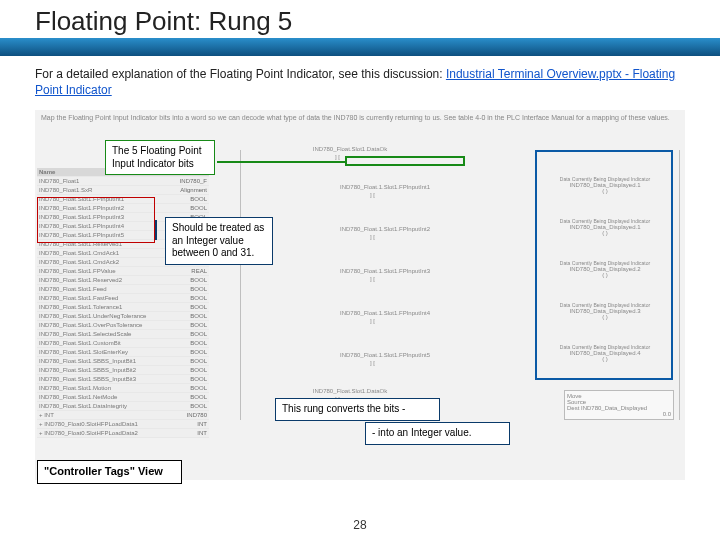  I want to click on table-row: IND780_Float1.SxRAlignment, so click(123, 190).